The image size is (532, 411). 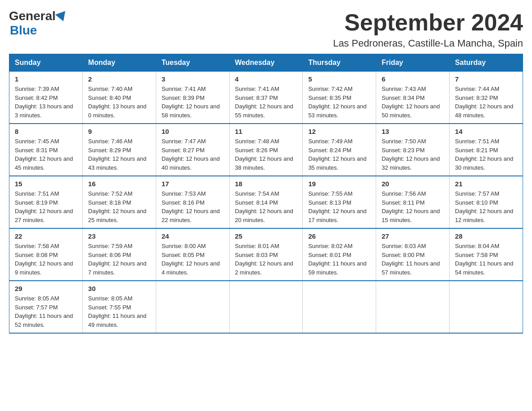 I want to click on day-number: 4, so click(x=266, y=79).